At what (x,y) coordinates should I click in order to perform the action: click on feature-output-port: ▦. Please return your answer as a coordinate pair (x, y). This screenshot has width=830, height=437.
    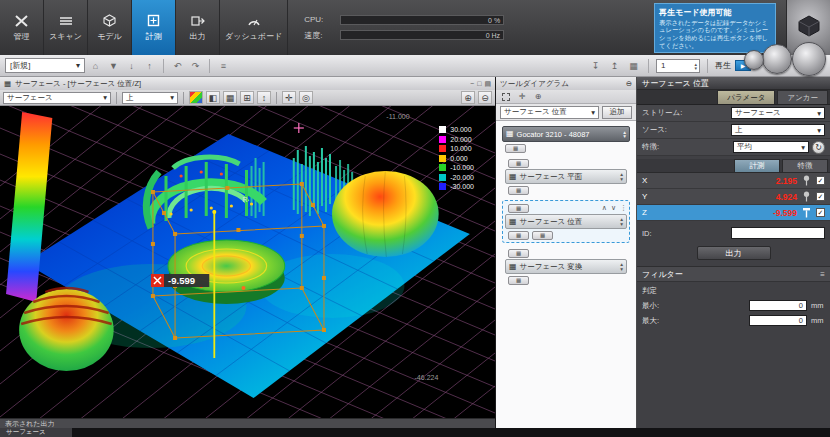
    Looking at the image, I should click on (542, 236).